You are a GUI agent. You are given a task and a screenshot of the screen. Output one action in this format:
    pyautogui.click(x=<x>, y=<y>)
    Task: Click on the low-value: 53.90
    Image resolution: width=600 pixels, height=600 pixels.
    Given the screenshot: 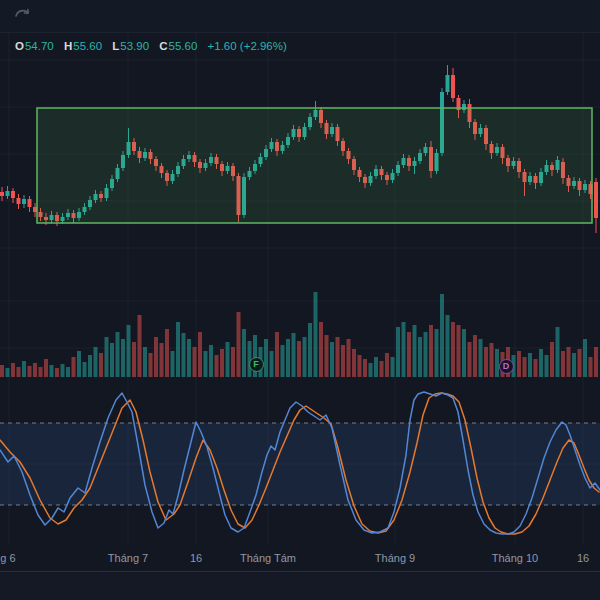 What is the action you would take?
    pyautogui.click(x=134, y=46)
    